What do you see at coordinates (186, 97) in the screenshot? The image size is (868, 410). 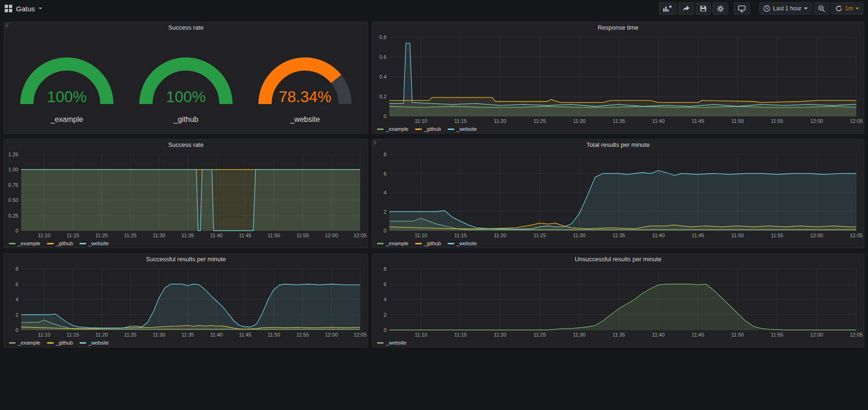 I see `gauge-value: 100%` at bounding box center [186, 97].